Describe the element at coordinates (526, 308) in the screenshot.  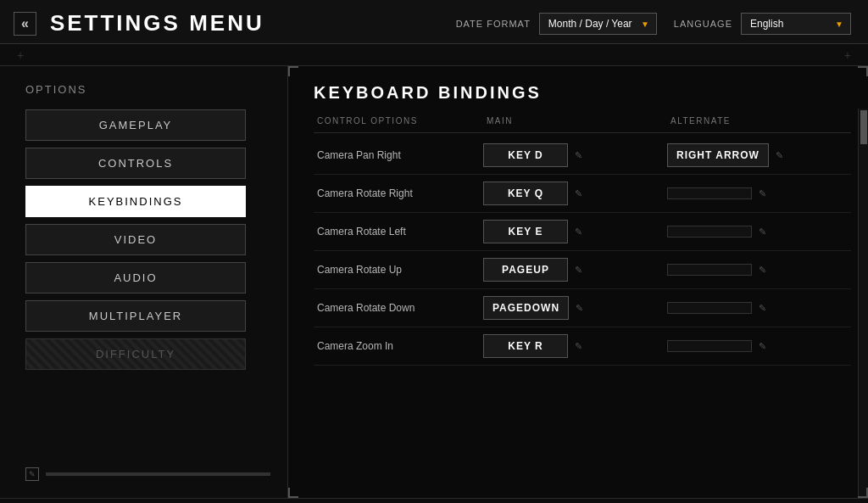
I see `main-key-btn-4: PAGEDOWN` at that location.